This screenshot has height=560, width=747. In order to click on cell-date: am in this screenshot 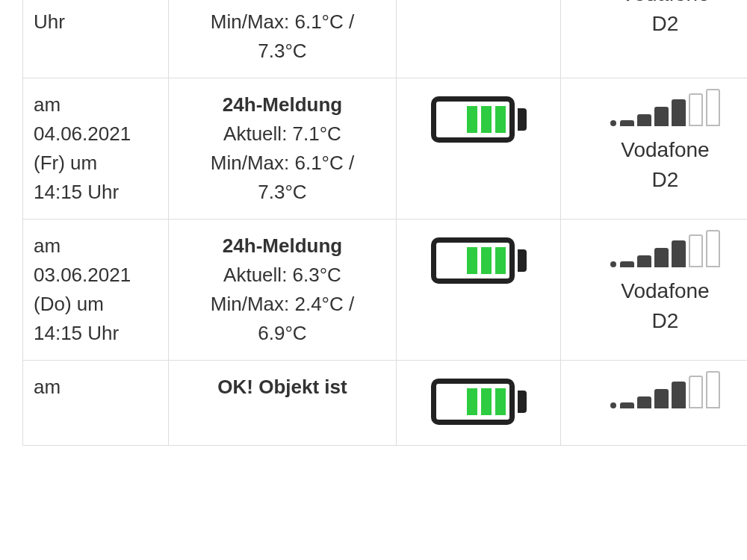, I will do `click(96, 403)`.